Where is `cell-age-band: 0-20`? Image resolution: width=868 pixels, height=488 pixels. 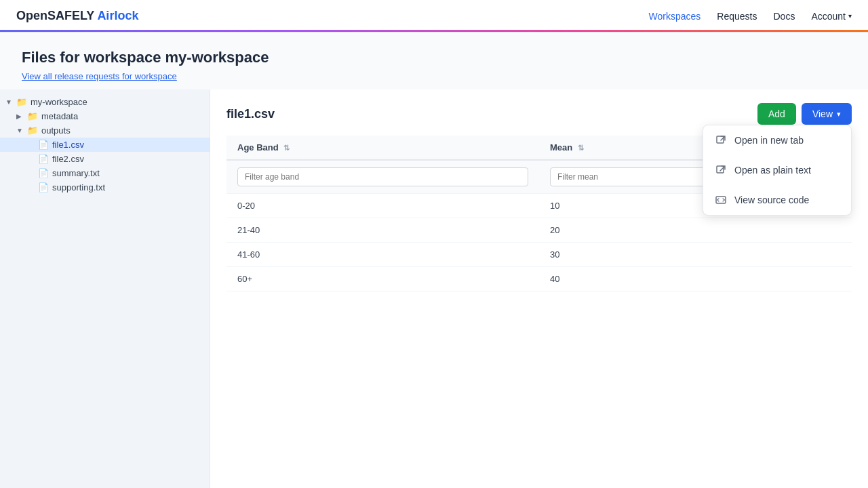 cell-age-band: 0-20 is located at coordinates (382, 206).